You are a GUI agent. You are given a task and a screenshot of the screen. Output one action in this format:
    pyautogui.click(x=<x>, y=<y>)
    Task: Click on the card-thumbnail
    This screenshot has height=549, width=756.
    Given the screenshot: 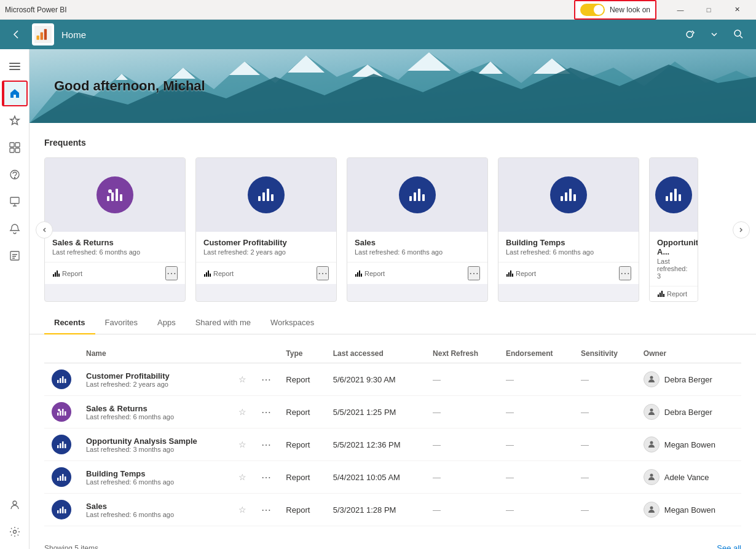 What is the action you would take?
    pyautogui.click(x=266, y=195)
    